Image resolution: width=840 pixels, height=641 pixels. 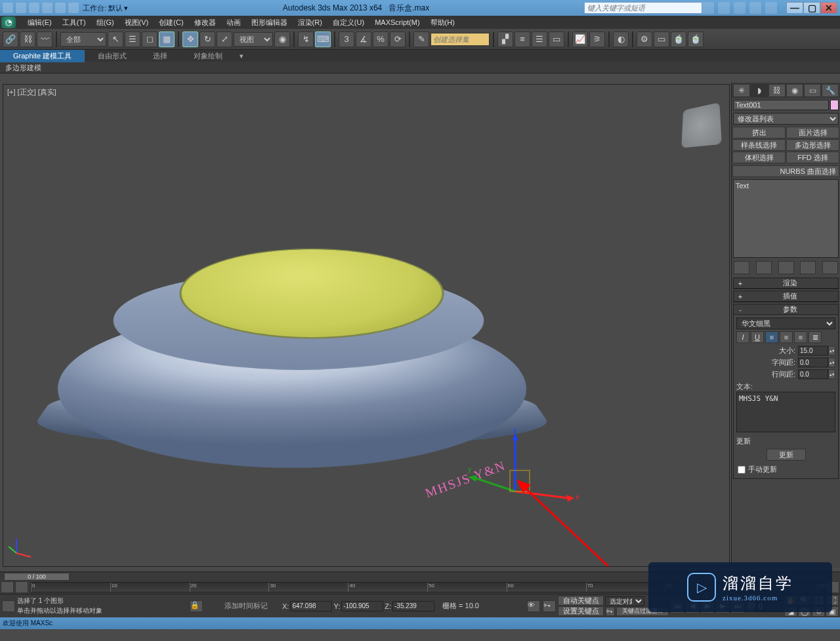 What do you see at coordinates (269, 22) in the screenshot?
I see `menu-grapheditors: 图形编辑器` at bounding box center [269, 22].